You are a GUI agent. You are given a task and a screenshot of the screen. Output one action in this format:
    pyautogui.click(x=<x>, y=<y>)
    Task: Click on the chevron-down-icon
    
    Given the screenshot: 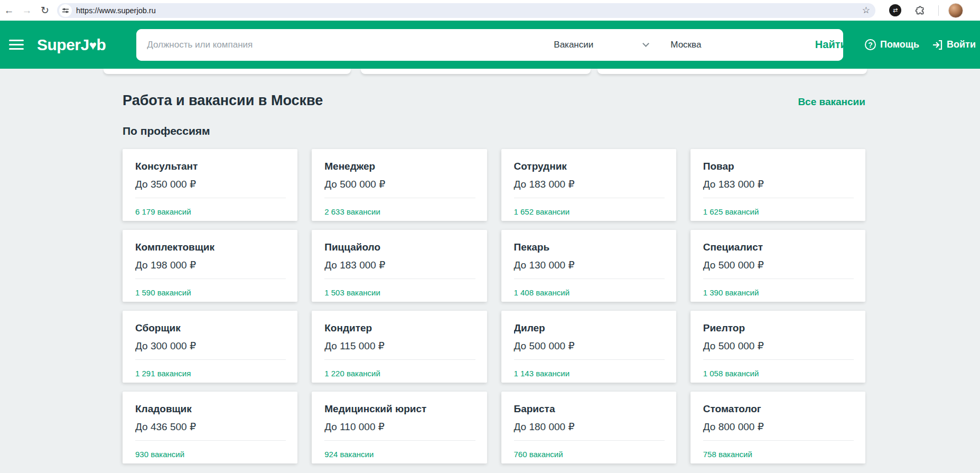 What is the action you would take?
    pyautogui.click(x=646, y=43)
    